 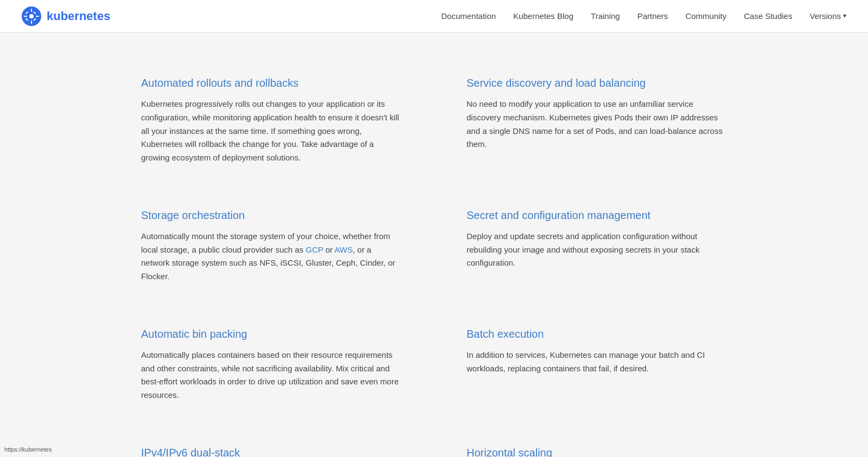 What do you see at coordinates (597, 215) in the screenshot?
I see `feature-title-secret-config: Secret and configuration management` at bounding box center [597, 215].